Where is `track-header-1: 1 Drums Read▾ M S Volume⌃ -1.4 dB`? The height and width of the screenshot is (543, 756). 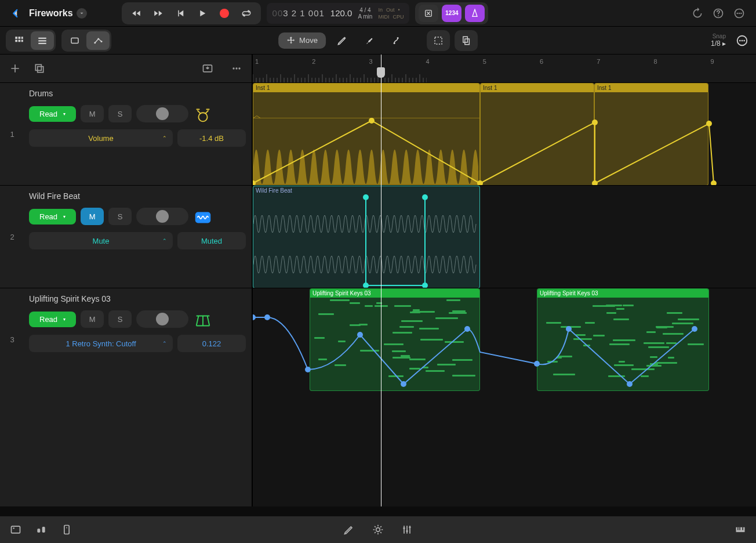 track-header-1: 1 Drums Read▾ M S Volume⌃ -1.4 dB is located at coordinates (126, 133).